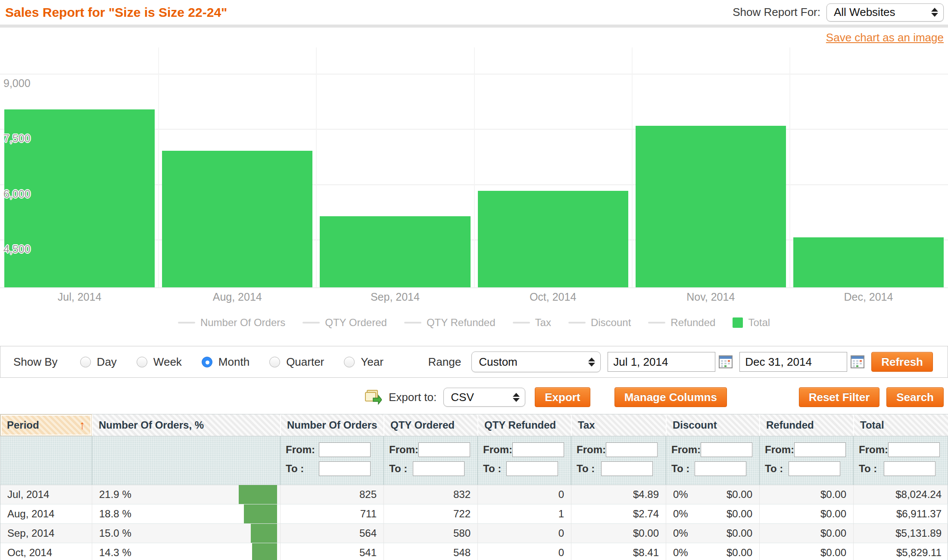  What do you see at coordinates (532, 323) in the screenshot?
I see `legend-item: Tax` at bounding box center [532, 323].